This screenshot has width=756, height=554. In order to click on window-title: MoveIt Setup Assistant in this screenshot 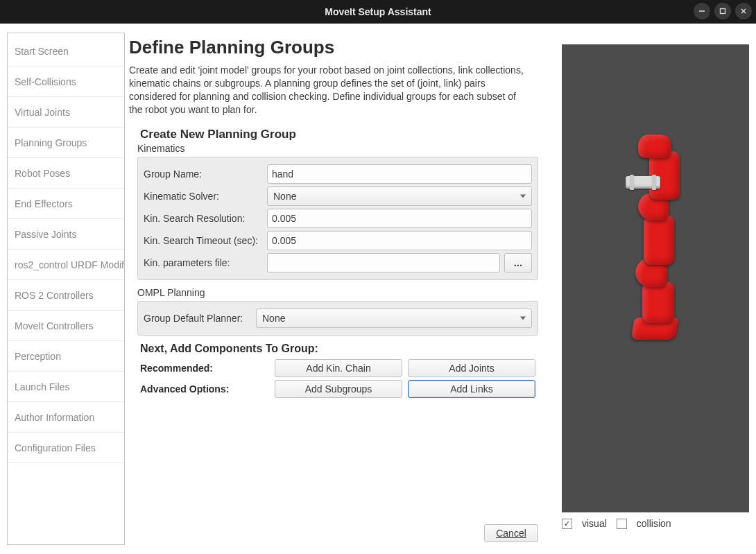, I will do `click(378, 12)`.